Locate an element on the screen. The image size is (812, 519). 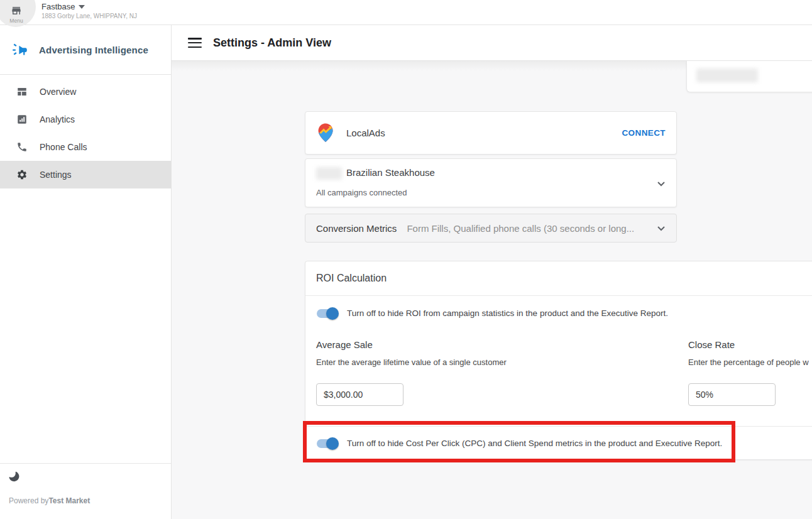
sidebar-item-label: Analytics is located at coordinates (57, 119).